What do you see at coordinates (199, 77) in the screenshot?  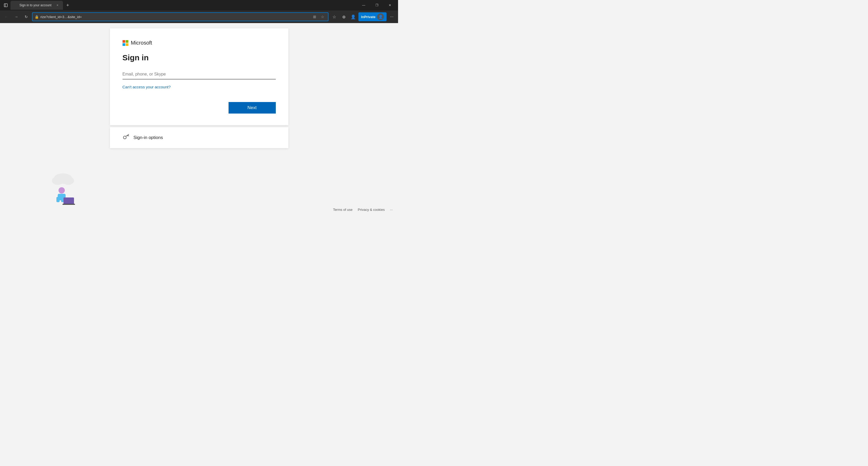 I see `signin-card: Microsoft Sign in Can't access your acco…` at bounding box center [199, 77].